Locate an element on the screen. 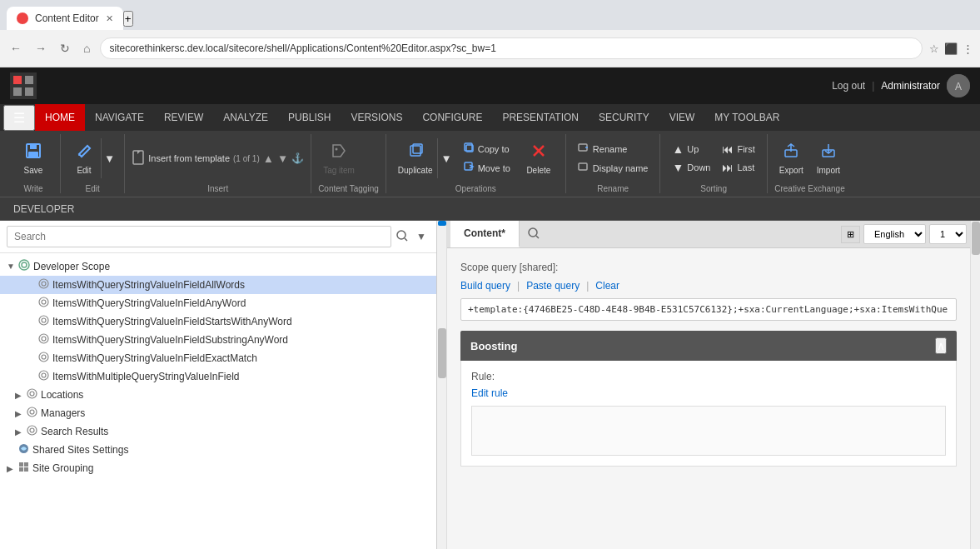 The width and height of the screenshot is (980, 549). edit-icon is located at coordinates (84, 153).